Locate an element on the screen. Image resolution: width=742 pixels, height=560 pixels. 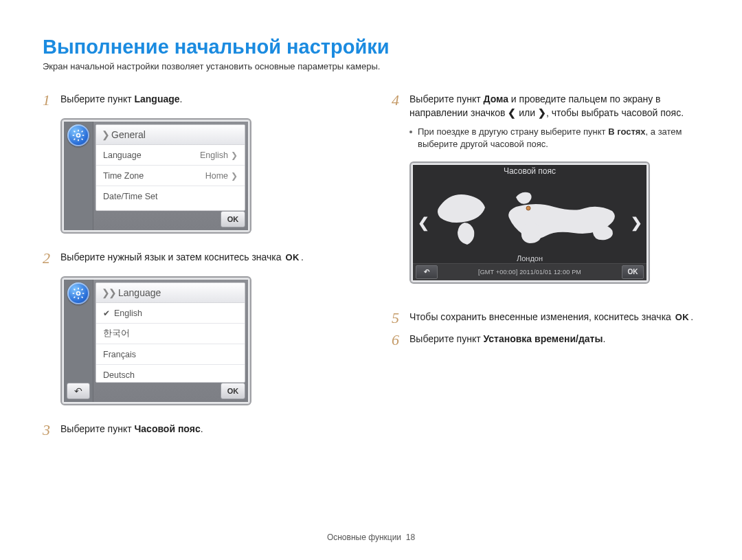
prev-timezone-button: ❮ is located at coordinates (423, 223).